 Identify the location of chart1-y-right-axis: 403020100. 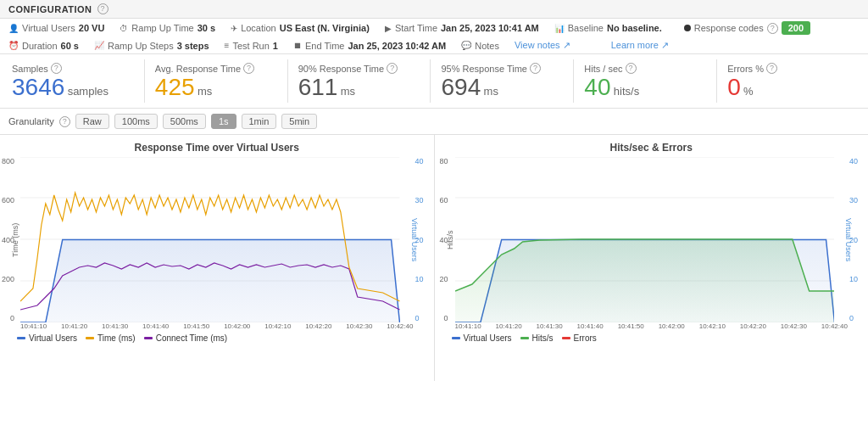
(419, 239).